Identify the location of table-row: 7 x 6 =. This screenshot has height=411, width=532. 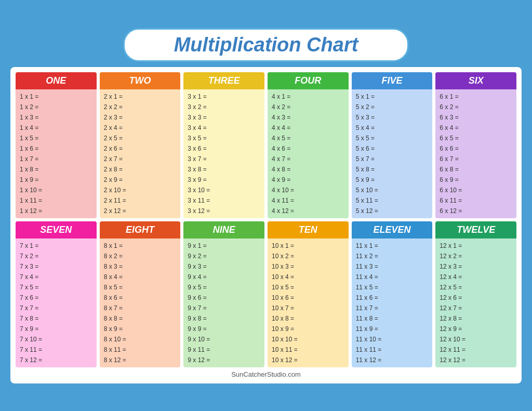
(56, 298).